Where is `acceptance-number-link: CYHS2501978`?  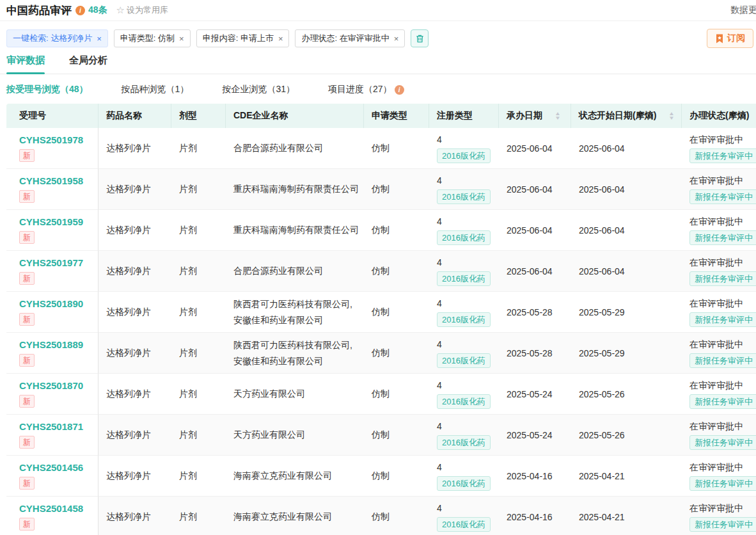 acceptance-number-link: CYHS2501978 is located at coordinates (51, 140).